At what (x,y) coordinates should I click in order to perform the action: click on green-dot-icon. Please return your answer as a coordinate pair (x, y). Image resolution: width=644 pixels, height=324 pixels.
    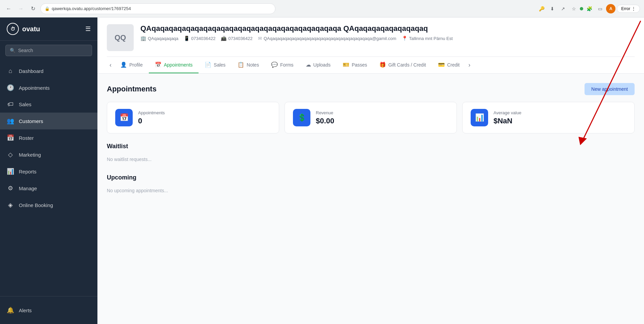
    Looking at the image, I should click on (582, 9).